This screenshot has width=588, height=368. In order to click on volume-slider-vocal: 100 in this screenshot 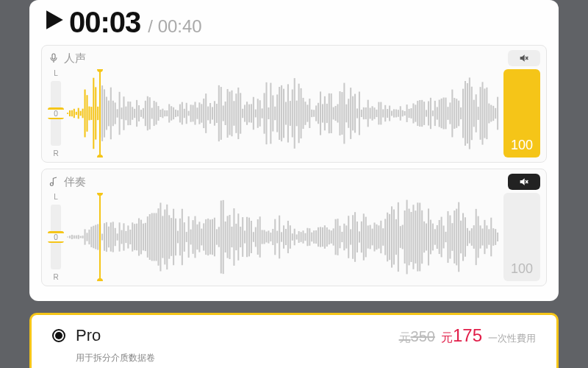, I will do `click(522, 113)`.